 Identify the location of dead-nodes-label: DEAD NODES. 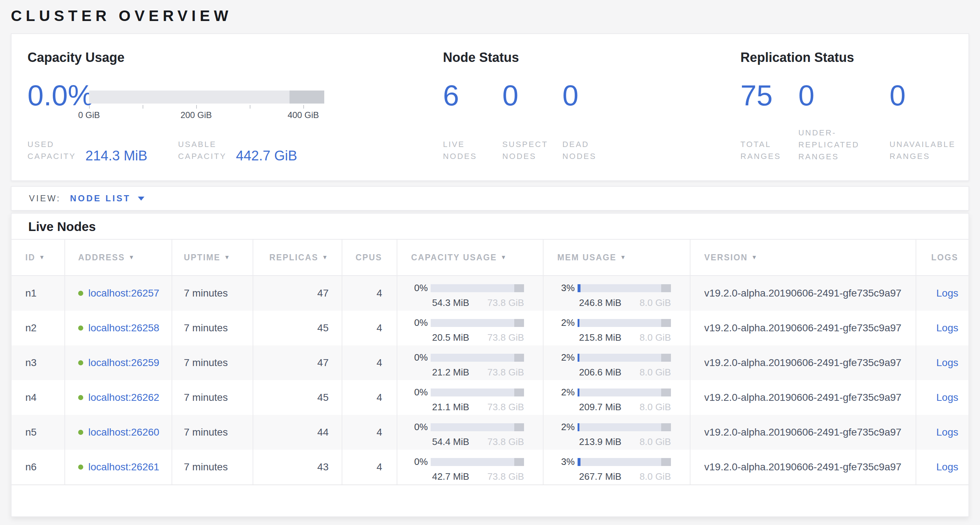
(579, 150).